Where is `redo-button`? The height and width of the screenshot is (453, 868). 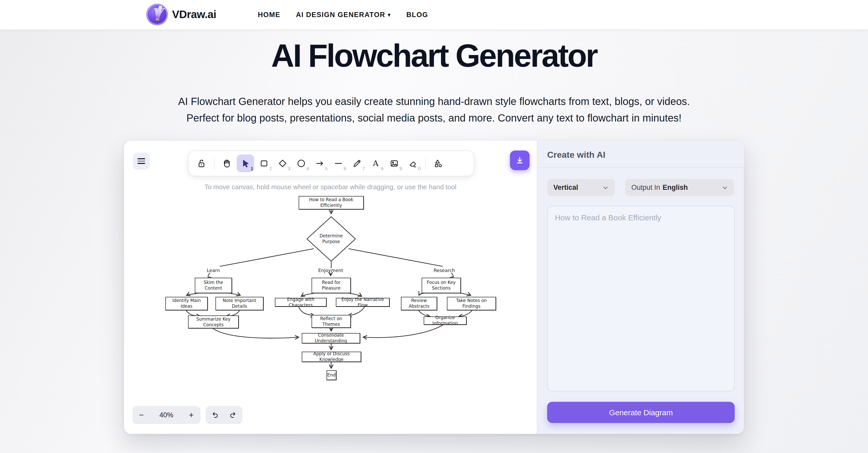
redo-button is located at coordinates (233, 415).